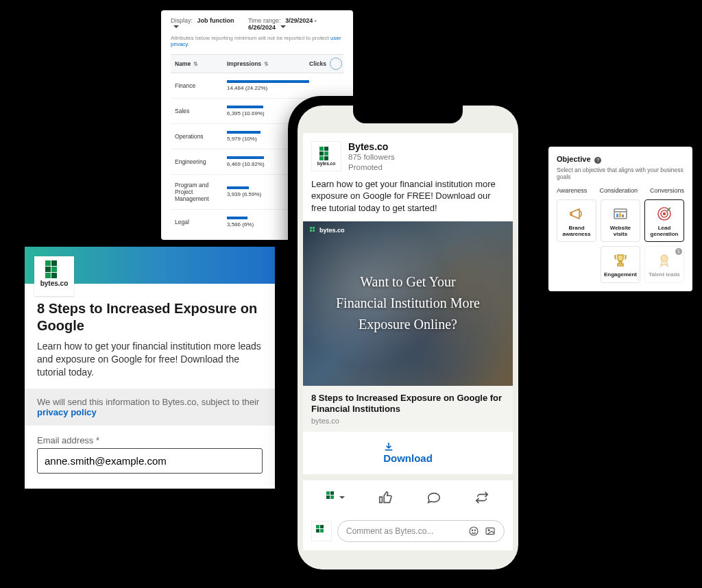 The width and height of the screenshot is (702, 588). Describe the element at coordinates (149, 461) in the screenshot. I see `email-field` at that location.